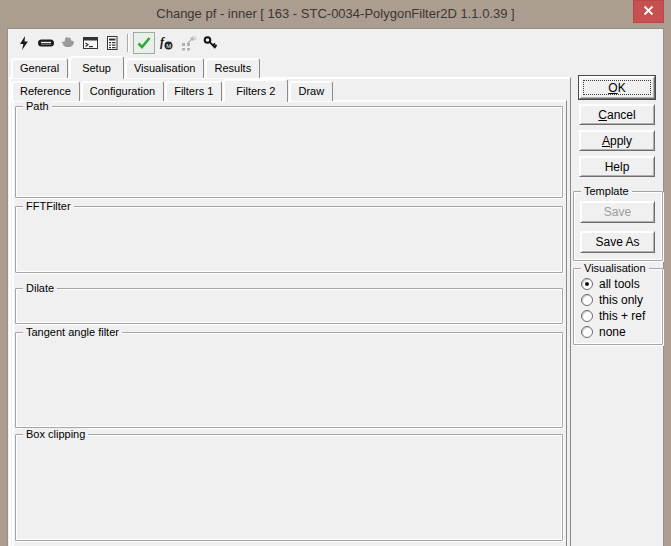 This screenshot has height=546, width=671. I want to click on visualisation-group-title: Visualisation, so click(615, 268).